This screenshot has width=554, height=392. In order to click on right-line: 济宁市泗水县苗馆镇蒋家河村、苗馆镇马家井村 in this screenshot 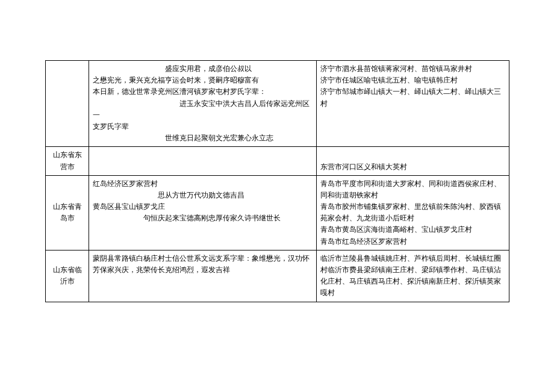, I will do `click(413, 69)`.